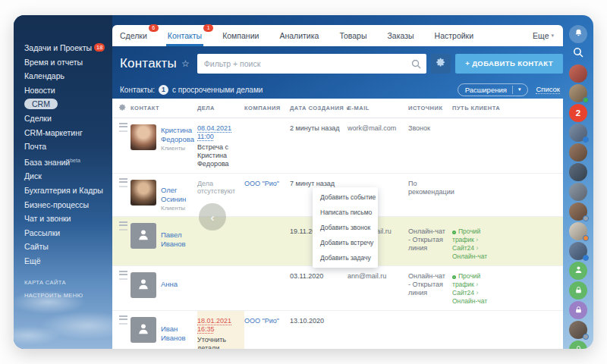 The height and width of the screenshot is (364, 607). What do you see at coordinates (68, 147) in the screenshot?
I see `sidebar-item-mail: Почта` at bounding box center [68, 147].